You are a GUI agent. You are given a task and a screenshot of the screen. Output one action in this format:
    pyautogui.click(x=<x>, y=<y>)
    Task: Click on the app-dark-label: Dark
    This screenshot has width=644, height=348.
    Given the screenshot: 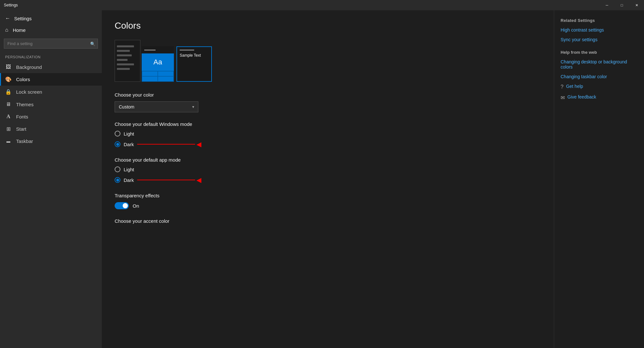 What is the action you would take?
    pyautogui.click(x=129, y=180)
    